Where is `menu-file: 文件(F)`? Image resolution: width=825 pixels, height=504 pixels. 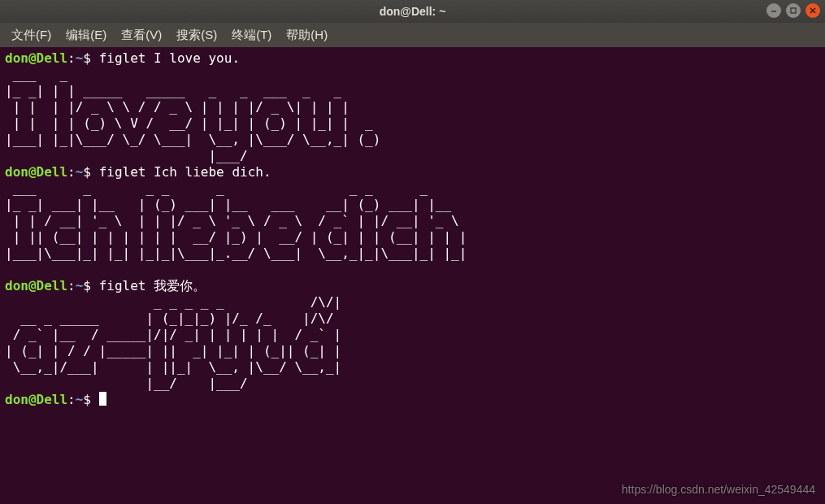
menu-file: 文件(F) is located at coordinates (31, 36).